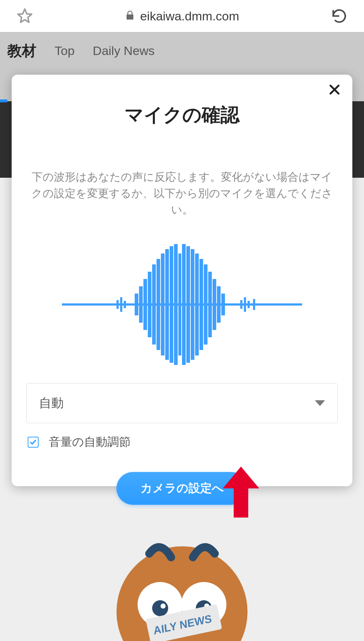 This screenshot has width=364, height=641. What do you see at coordinates (124, 51) in the screenshot?
I see `nav-link-daily-news: Daily News` at bounding box center [124, 51].